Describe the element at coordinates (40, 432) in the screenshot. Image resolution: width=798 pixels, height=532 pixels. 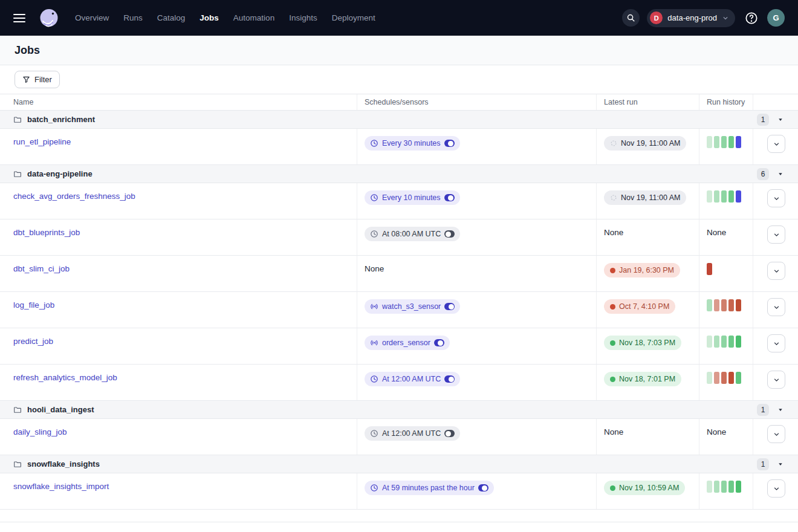
I see `job-link: daily_sling_job` at that location.